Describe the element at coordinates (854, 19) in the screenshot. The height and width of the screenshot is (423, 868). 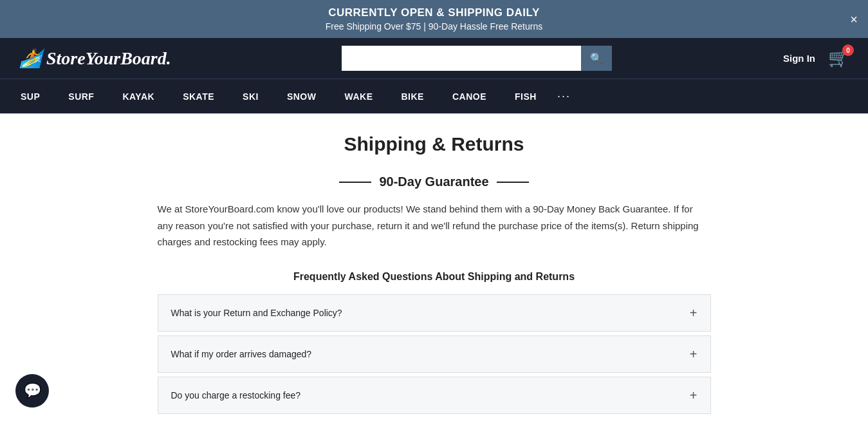
I see `banner-close-button: ×` at that location.